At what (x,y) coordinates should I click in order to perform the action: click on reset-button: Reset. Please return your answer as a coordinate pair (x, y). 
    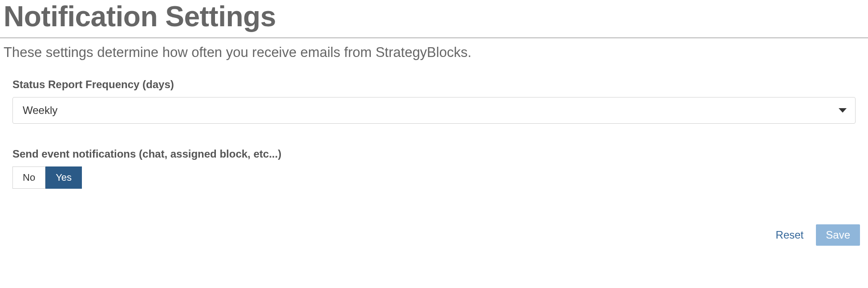
    Looking at the image, I should click on (790, 235).